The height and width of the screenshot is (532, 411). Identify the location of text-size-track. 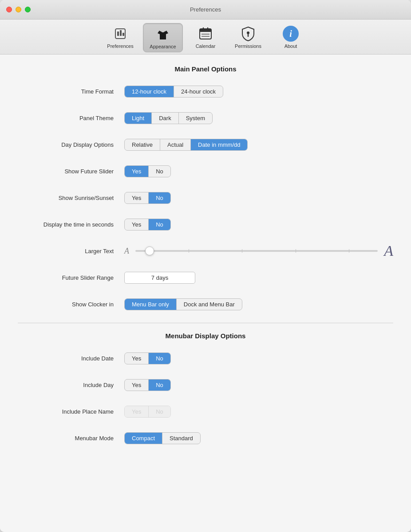
(257, 251).